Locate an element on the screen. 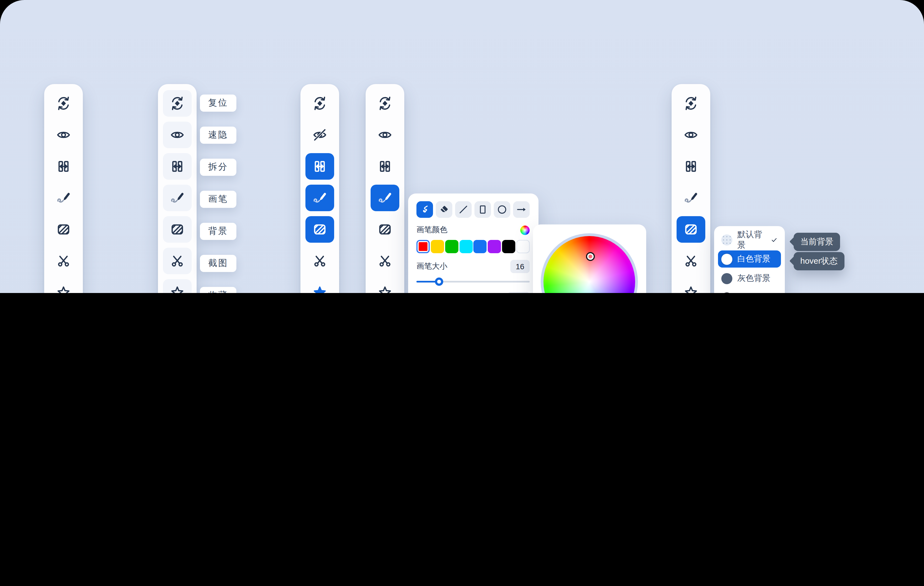  ellipse-icon is located at coordinates (502, 210).